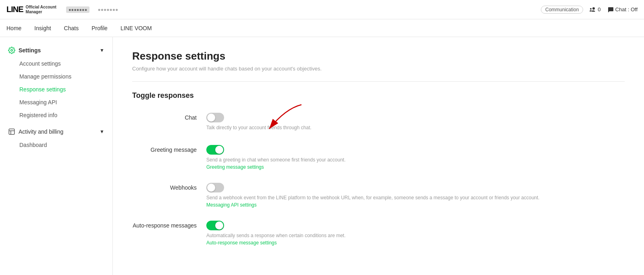 The height and width of the screenshot is (275, 644). What do you see at coordinates (215, 225) in the screenshot?
I see `toggle-switch-auto-response` at bounding box center [215, 225].